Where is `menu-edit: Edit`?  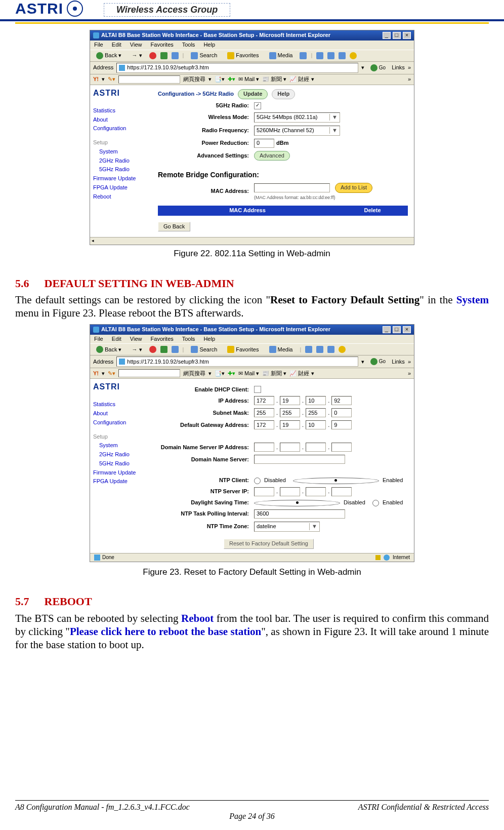 menu-edit: Edit is located at coordinates (116, 45).